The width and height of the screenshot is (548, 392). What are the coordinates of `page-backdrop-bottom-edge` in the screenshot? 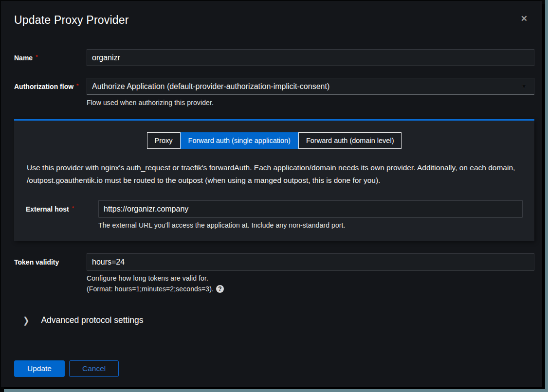 It's located at (276, 391).